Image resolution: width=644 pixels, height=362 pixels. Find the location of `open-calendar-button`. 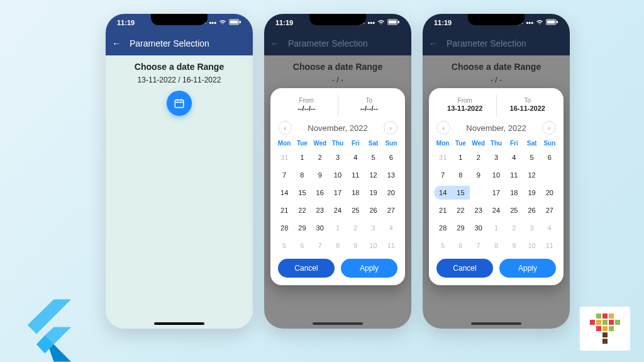

open-calendar-button is located at coordinates (179, 103).